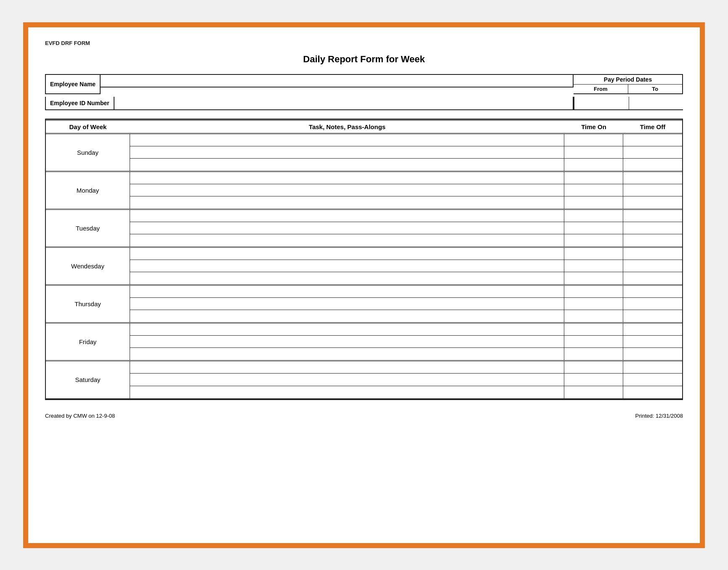 This screenshot has width=728, height=570. Describe the element at coordinates (364, 305) in the screenshot. I see `table-row: Thursday` at that location.